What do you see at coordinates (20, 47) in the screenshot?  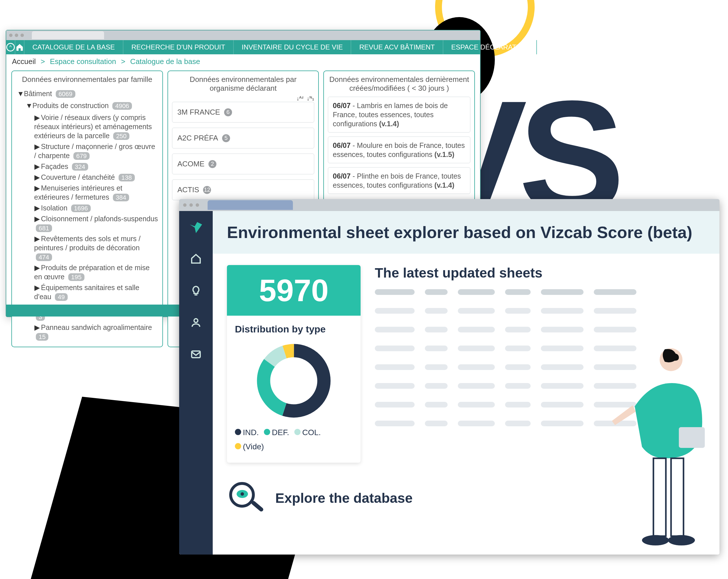 I see `nav-home-button` at bounding box center [20, 47].